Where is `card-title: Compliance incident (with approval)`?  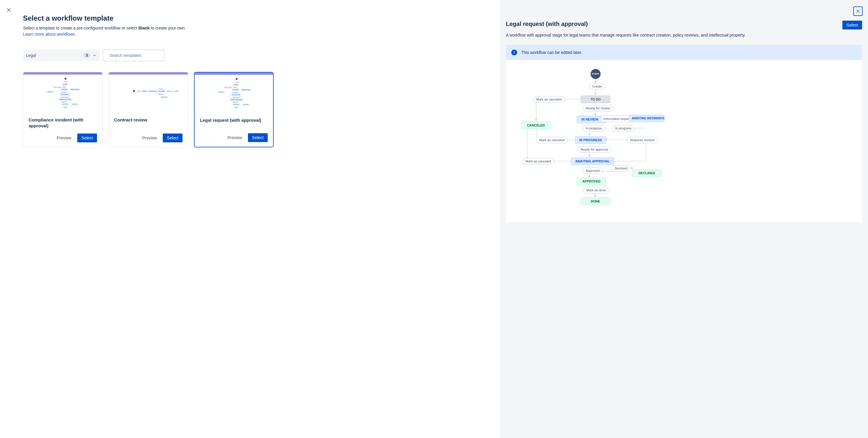
card-title: Compliance incident (with approval) is located at coordinates (63, 123).